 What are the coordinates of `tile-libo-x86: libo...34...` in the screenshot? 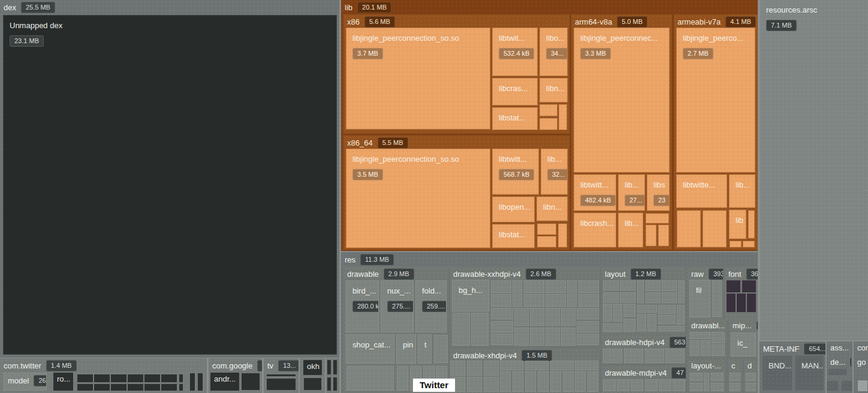 It's located at (554, 52).